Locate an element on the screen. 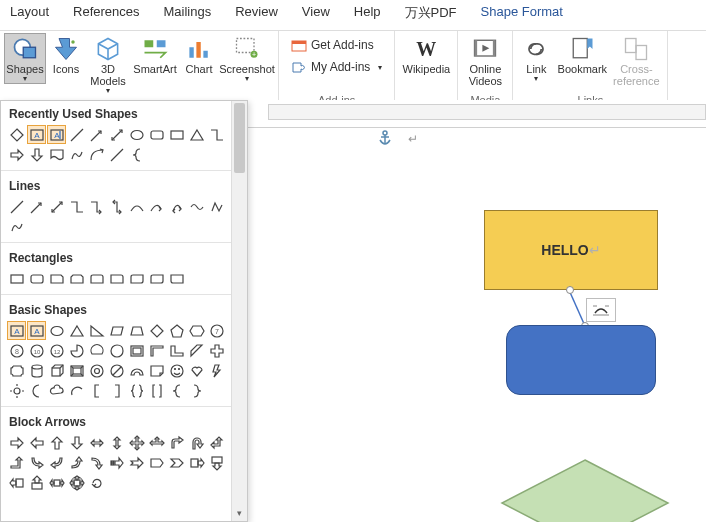  bs-cloud is located at coordinates (56, 390).